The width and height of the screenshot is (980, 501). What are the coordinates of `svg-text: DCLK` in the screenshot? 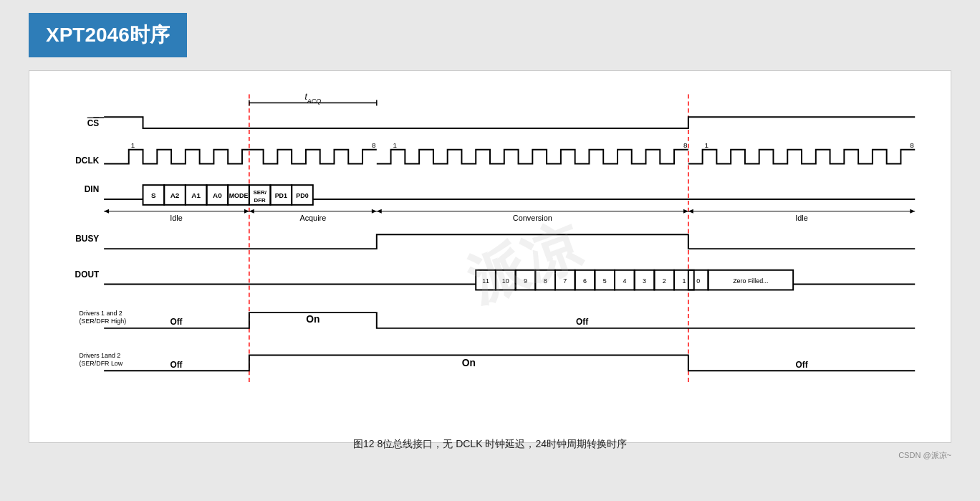 It's located at (87, 161).